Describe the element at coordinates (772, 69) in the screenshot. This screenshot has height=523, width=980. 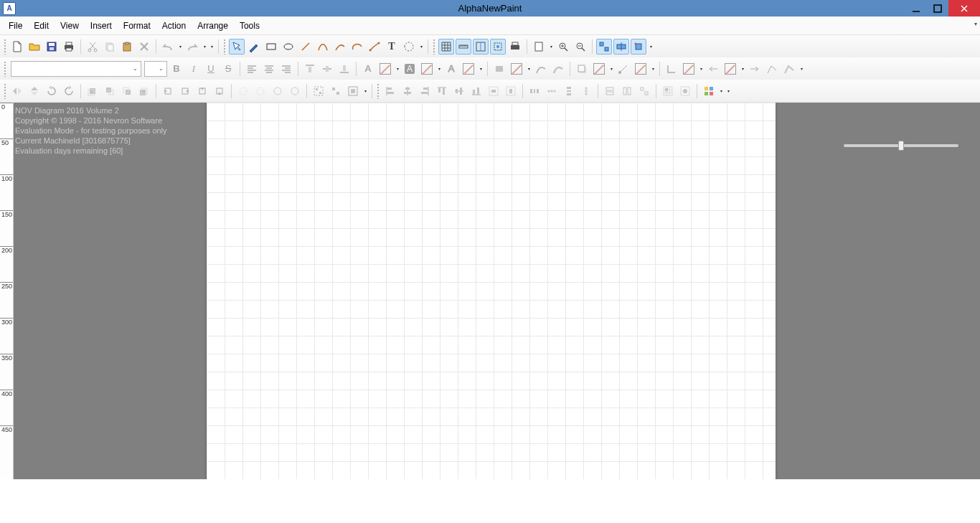
I see `stroke-style-picker` at that location.